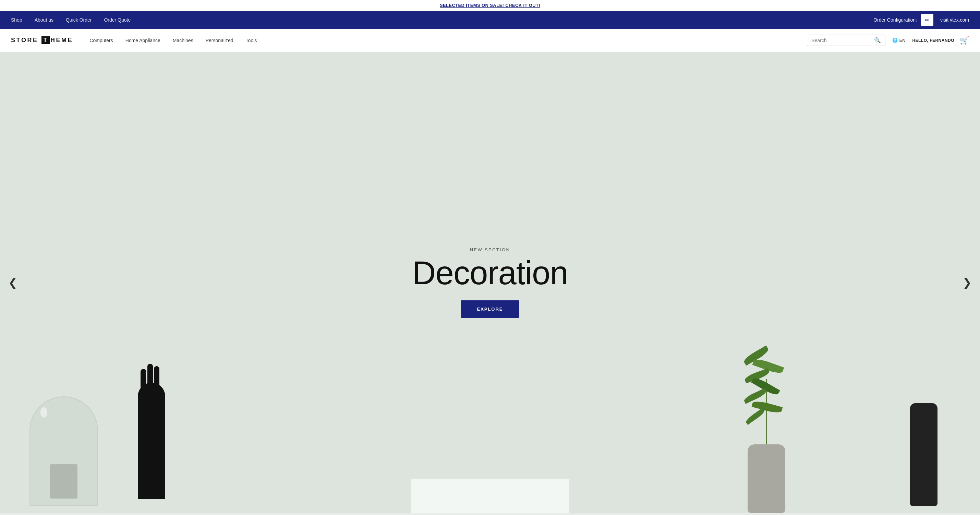 The height and width of the screenshot is (515, 980). Describe the element at coordinates (183, 40) in the screenshot. I see `nav-machines: Machines` at that location.